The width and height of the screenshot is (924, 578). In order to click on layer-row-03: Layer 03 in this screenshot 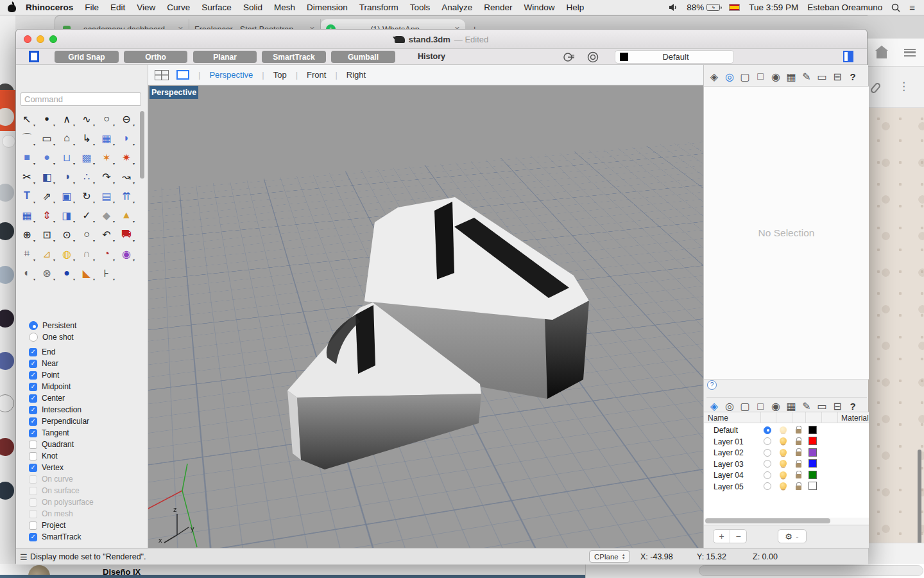, I will do `click(787, 464)`.